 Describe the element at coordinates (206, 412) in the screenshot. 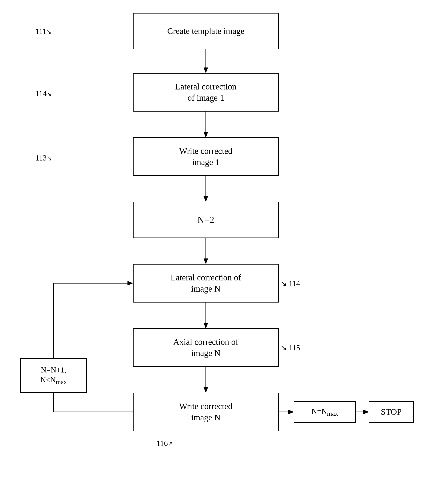

I see `write-corrected-n-box: Write correctedimage N` at that location.